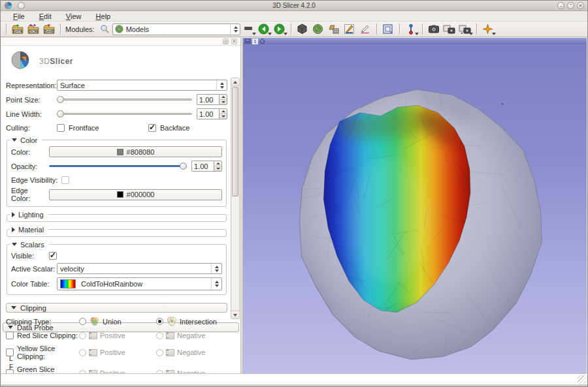 The image size is (588, 387). I want to click on view-pin-icon, so click(263, 42).